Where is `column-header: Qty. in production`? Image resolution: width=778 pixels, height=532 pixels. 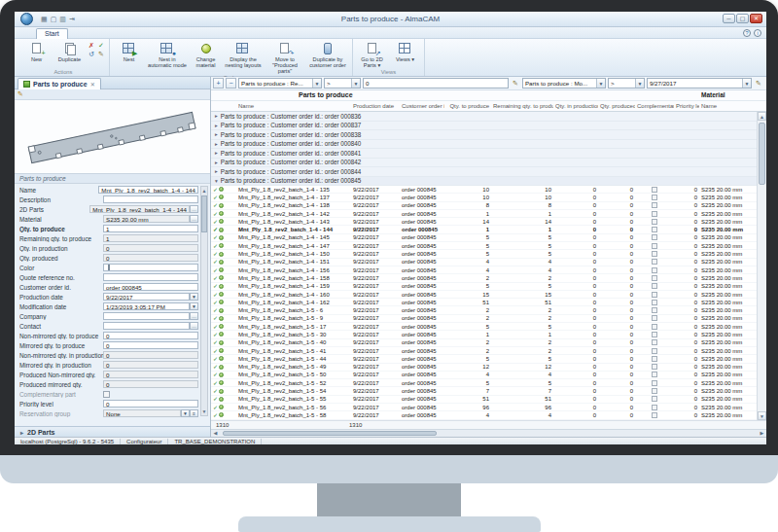 column-header: Qty. in production is located at coordinates (576, 106).